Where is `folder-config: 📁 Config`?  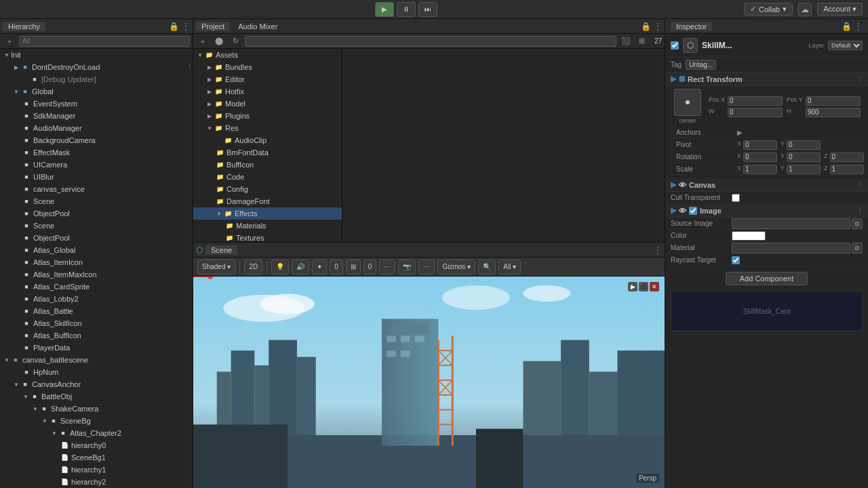
folder-config: 📁 Config is located at coordinates (267, 189).